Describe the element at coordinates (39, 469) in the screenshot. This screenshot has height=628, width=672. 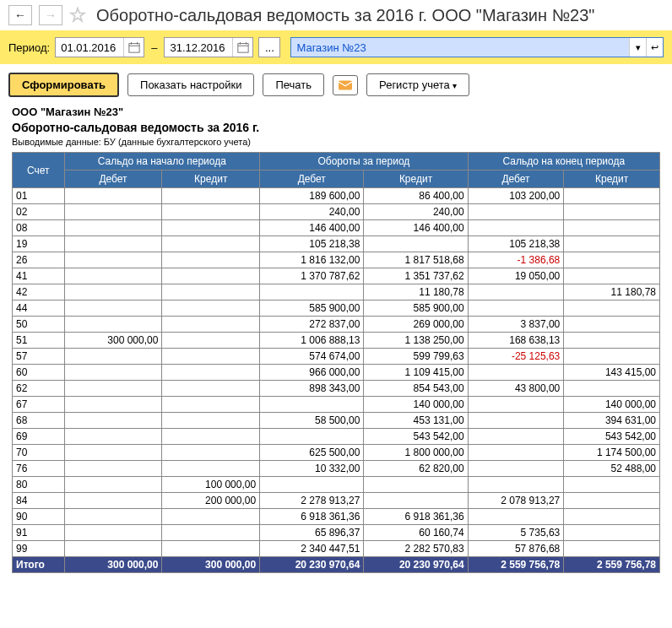
I see `table-cell: 76` at that location.